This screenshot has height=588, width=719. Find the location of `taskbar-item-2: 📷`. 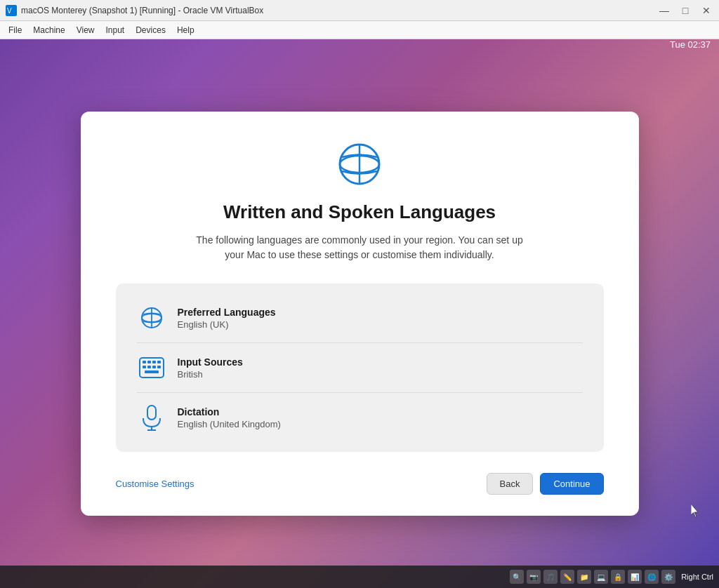

taskbar-item-2: 📷 is located at coordinates (534, 577).